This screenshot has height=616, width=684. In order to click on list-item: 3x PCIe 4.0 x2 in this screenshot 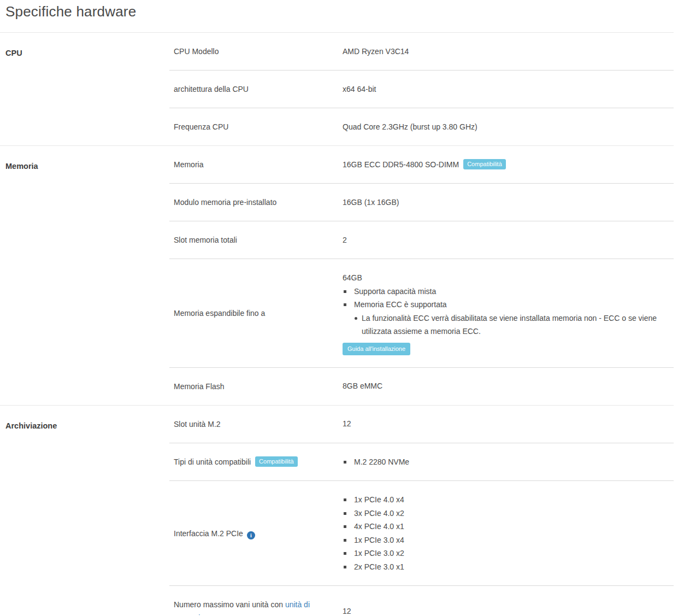, I will do `click(508, 514)`.